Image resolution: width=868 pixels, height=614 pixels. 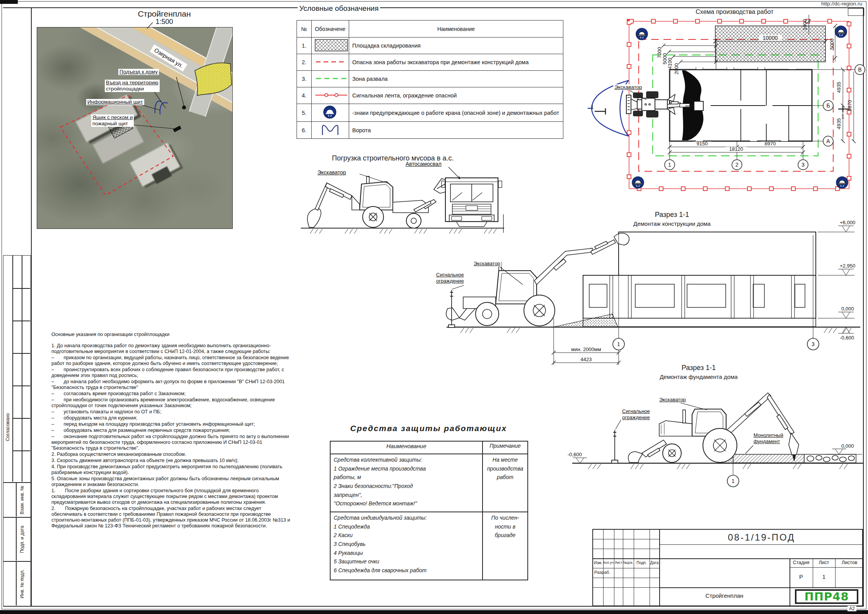 I want to click on gate-symbol-icon, so click(x=330, y=130).